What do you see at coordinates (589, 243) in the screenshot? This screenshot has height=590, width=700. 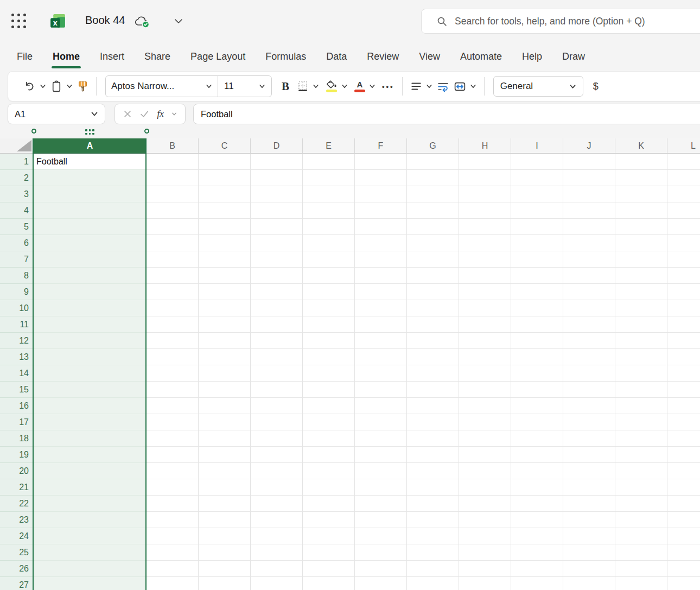 I see `cell-J6` at bounding box center [589, 243].